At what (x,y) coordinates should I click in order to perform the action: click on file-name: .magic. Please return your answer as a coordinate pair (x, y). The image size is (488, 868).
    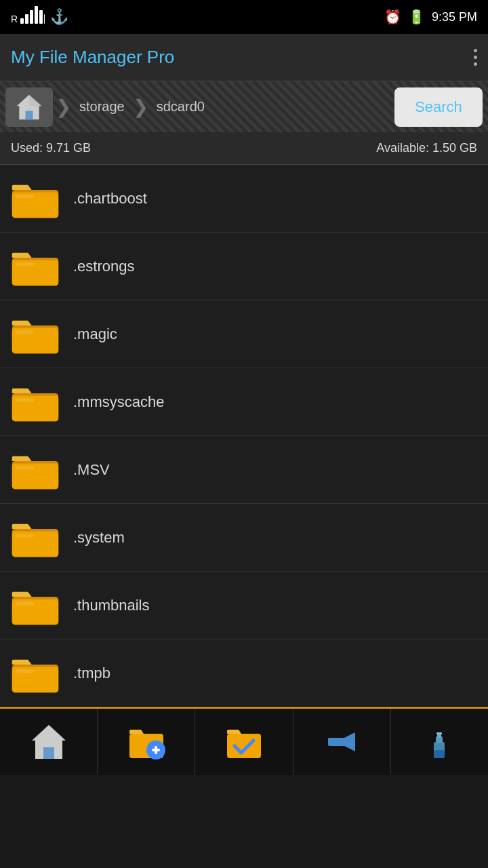
    Looking at the image, I should click on (95, 334).